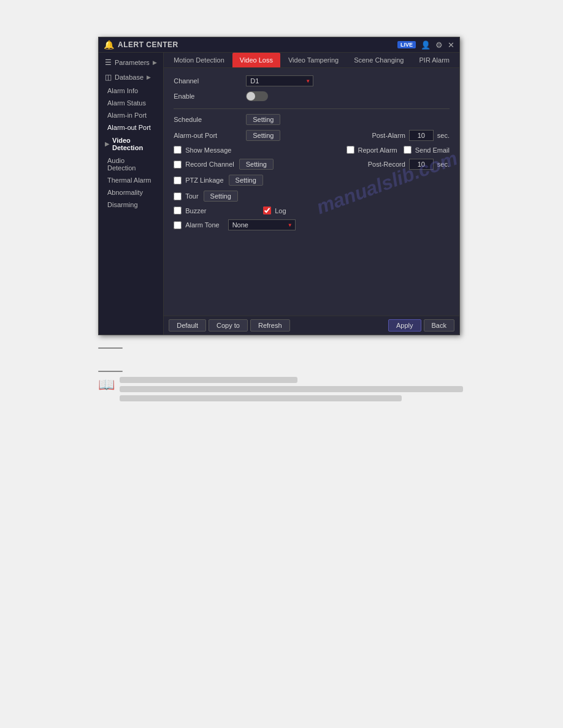 The image size is (563, 728). I want to click on title-bar-left: 🔔 ALERT CENTER, so click(141, 45).